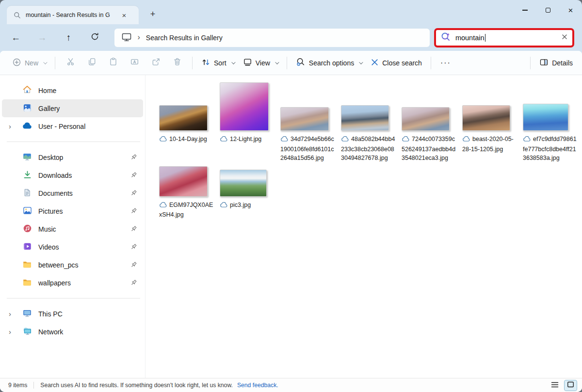 Image resolution: width=582 pixels, height=392 pixels. I want to click on view-button: View, so click(260, 63).